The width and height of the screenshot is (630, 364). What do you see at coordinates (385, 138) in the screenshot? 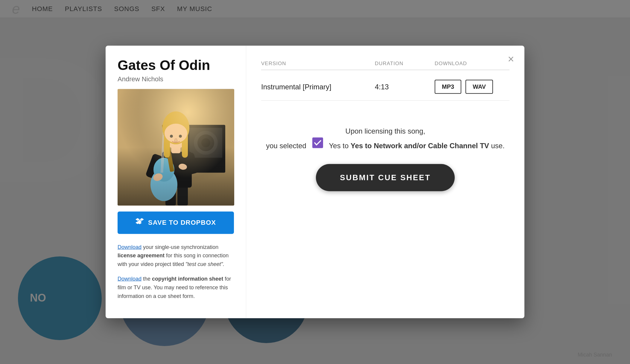
I see `license-text: Upon licensing this song, you selected Y…` at bounding box center [385, 138].